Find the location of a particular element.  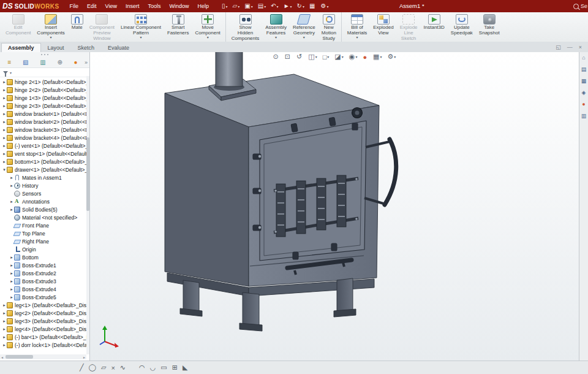

close-window-icon: × is located at coordinates (581, 47).